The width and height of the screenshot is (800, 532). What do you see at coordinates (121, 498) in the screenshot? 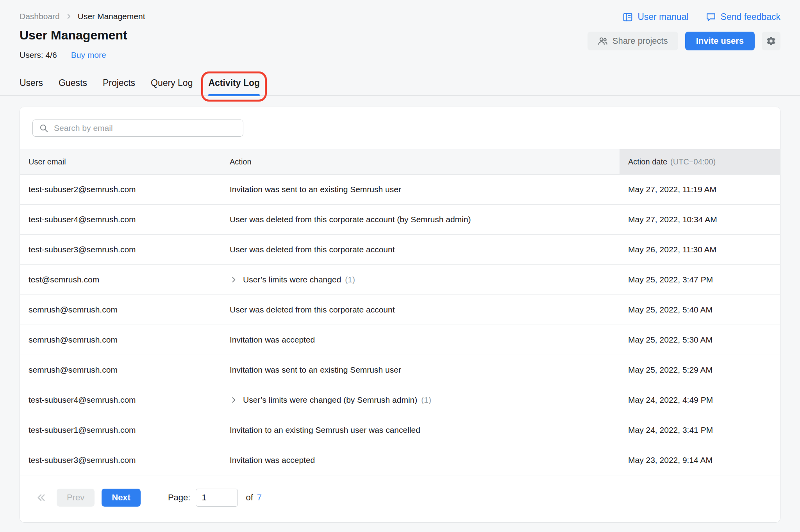
I see `next-page-button: Next` at bounding box center [121, 498].